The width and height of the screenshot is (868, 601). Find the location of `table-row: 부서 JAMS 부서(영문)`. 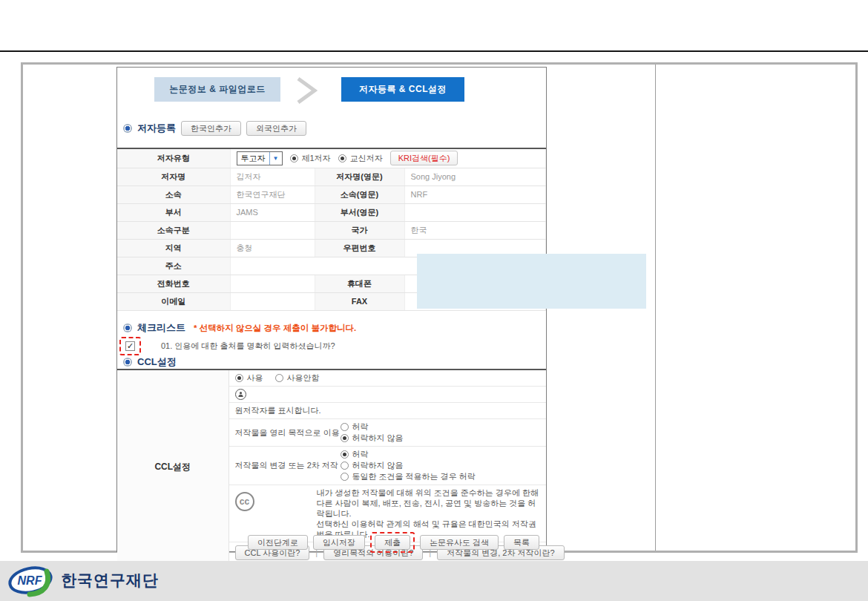

table-row: 부서 JAMS 부서(영문) is located at coordinates (332, 212).